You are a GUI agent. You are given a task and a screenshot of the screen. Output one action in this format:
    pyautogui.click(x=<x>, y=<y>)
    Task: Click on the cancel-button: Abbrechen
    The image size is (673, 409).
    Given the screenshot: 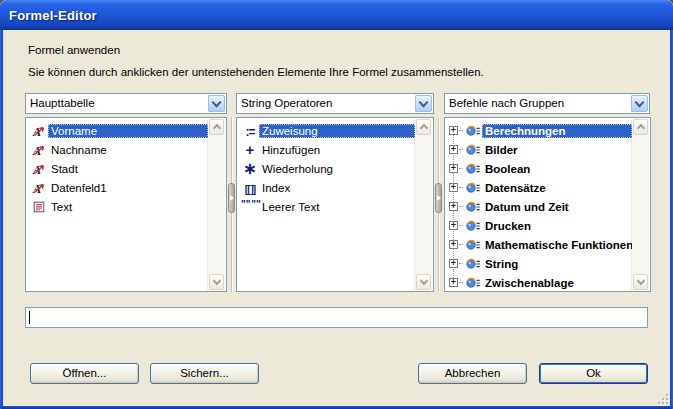 What is the action you would take?
    pyautogui.click(x=472, y=374)
    